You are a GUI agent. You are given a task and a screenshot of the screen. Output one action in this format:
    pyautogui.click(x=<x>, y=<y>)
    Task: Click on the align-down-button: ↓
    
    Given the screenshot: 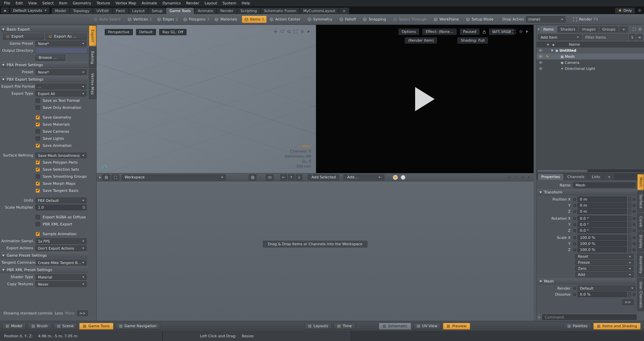 What is the action you would take?
    pyautogui.click(x=299, y=177)
    